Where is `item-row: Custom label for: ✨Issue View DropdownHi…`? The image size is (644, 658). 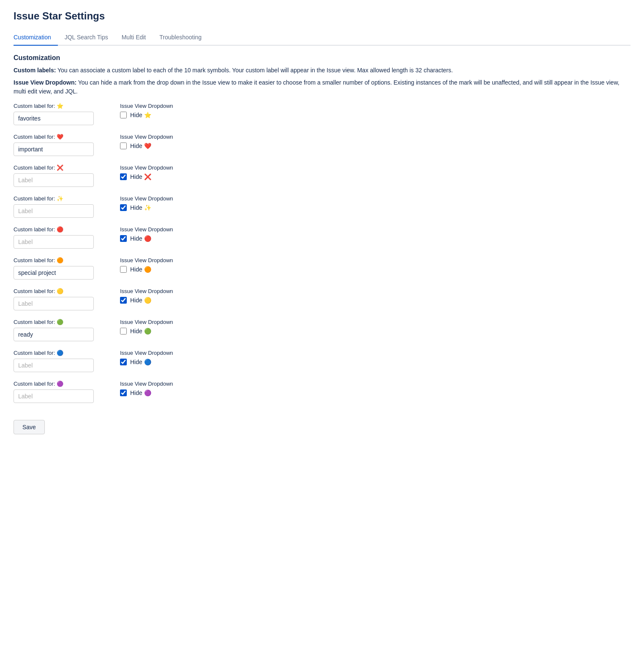
item-row: Custom label for: ✨Issue View DropdownHi… is located at coordinates (322, 206).